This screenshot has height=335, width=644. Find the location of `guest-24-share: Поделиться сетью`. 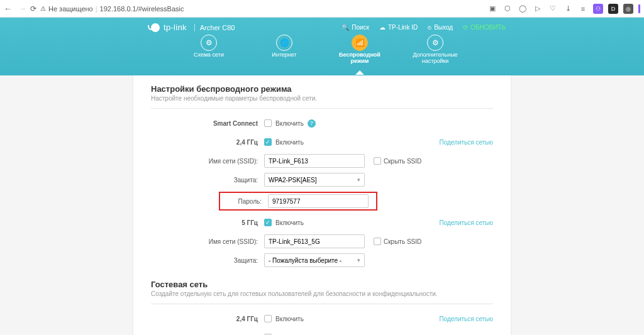

guest-24-share: Поделиться сетью is located at coordinates (466, 319).